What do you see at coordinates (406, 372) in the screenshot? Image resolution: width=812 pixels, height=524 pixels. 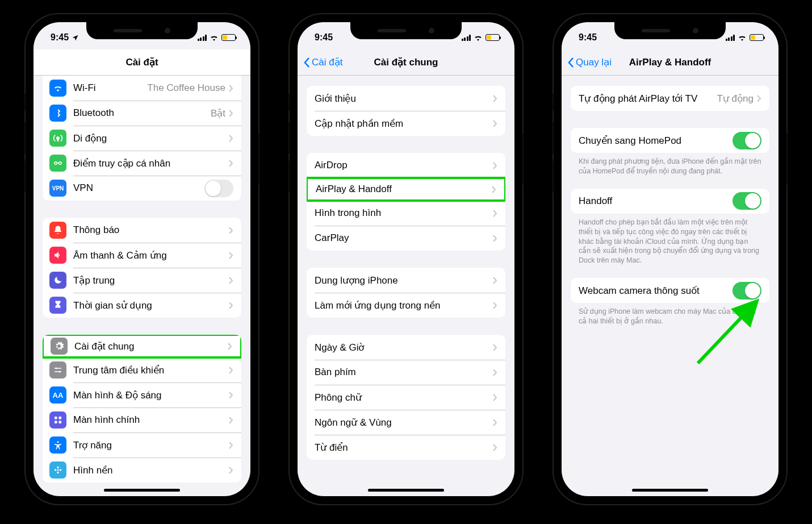 I see `row-keyboard: Bàn phím` at bounding box center [406, 372].